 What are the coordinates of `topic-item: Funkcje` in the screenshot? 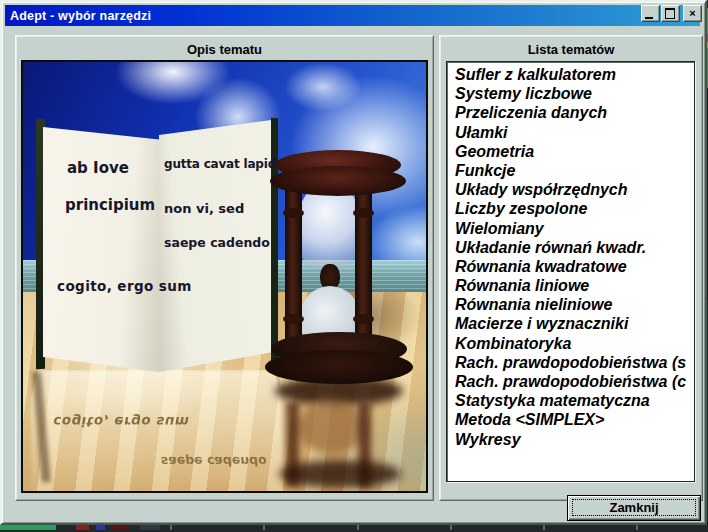 It's located at (574, 170).